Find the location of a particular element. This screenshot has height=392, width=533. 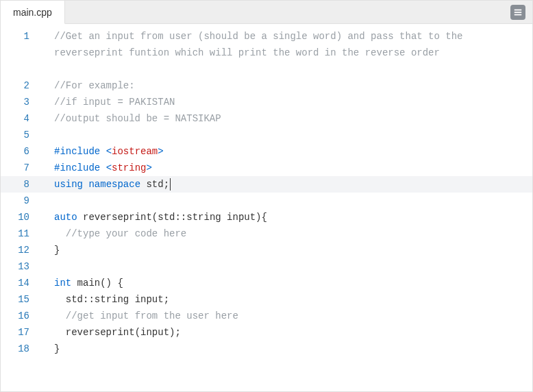

line-number: 6 is located at coordinates (21, 151).